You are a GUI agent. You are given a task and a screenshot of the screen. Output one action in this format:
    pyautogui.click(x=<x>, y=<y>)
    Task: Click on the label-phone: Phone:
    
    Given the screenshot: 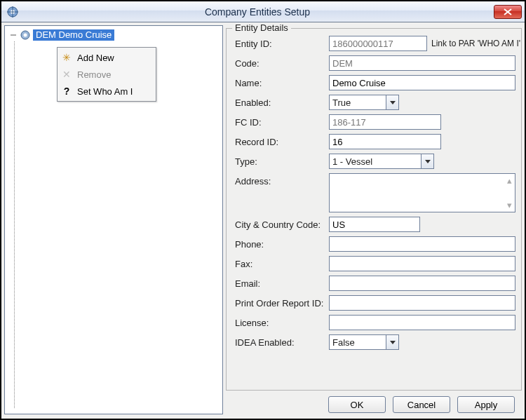 What is the action you would take?
    pyautogui.click(x=278, y=244)
    